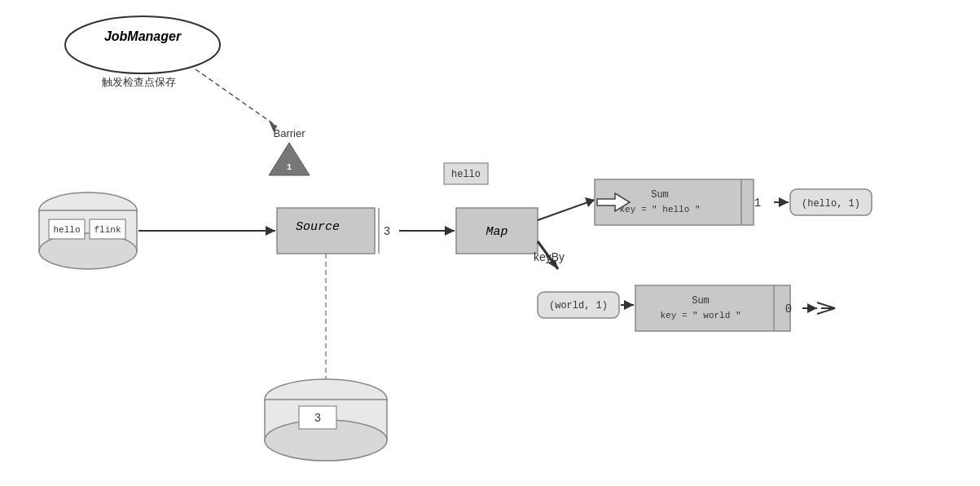 This screenshot has height=486, width=980. I want to click on svg-text: Source, so click(318, 227).